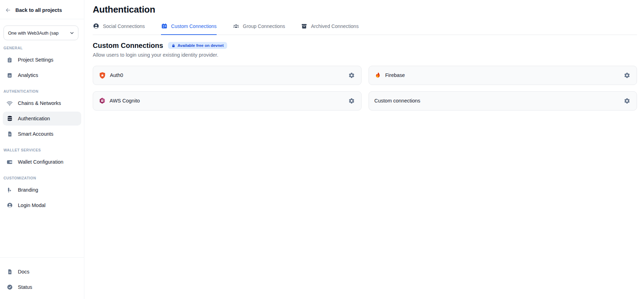  Describe the element at coordinates (41, 162) in the screenshot. I see `sidebar-item-label: Wallet Configuration` at that location.